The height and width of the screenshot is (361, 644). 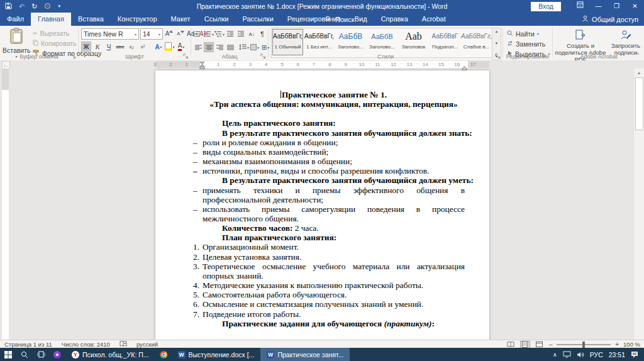 I want to click on tab-home: Главная, so click(x=51, y=19).